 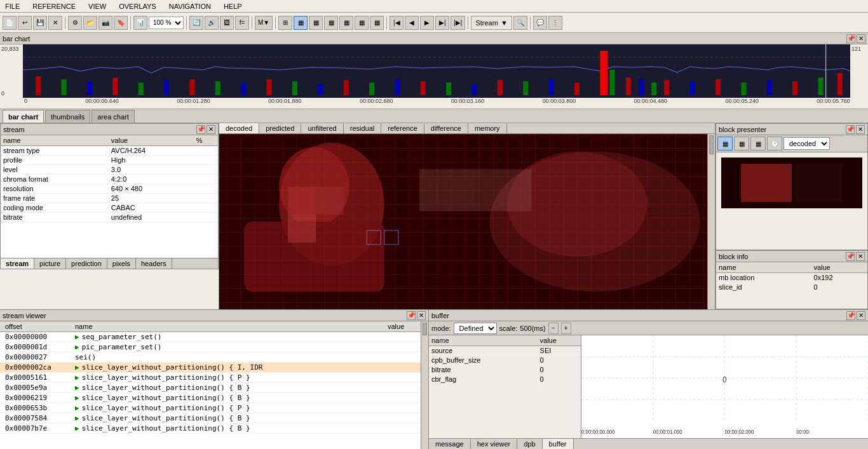 What do you see at coordinates (154, 264) in the screenshot?
I see `stream-tab-headers: headers` at bounding box center [154, 264].